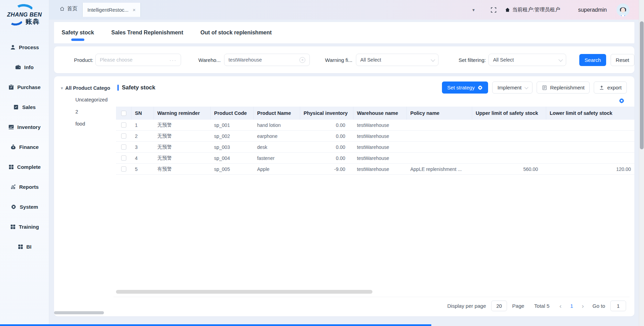 The width and height of the screenshot is (644, 326). I want to click on sidebar-item: BI, so click(24, 247).